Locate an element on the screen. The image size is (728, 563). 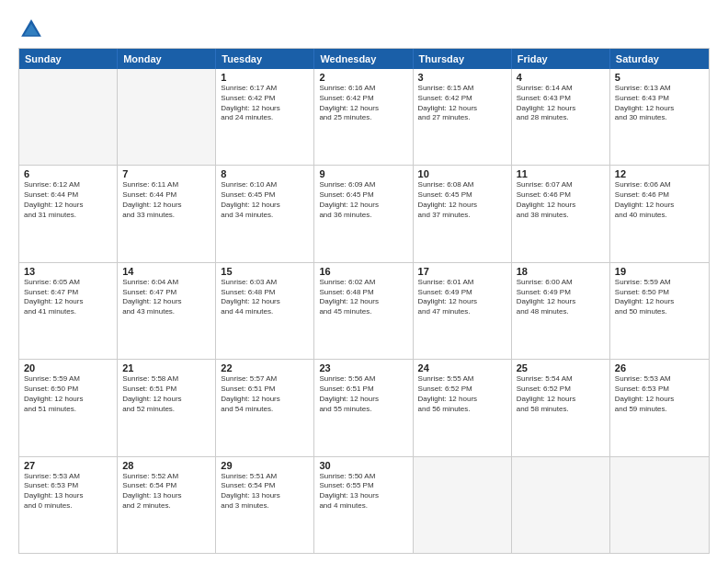
header-day-monday: Monday is located at coordinates (167, 59).